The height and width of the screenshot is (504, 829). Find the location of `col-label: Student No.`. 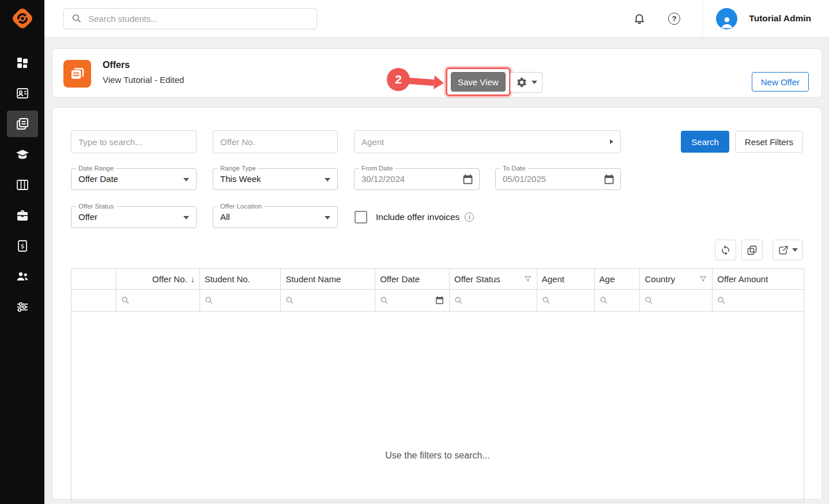

col-label: Student No. is located at coordinates (227, 279).